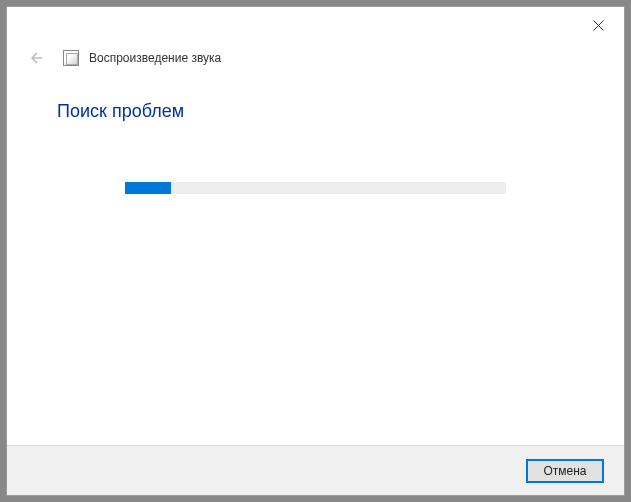  I want to click on back-arrow-icon, so click(35, 58).